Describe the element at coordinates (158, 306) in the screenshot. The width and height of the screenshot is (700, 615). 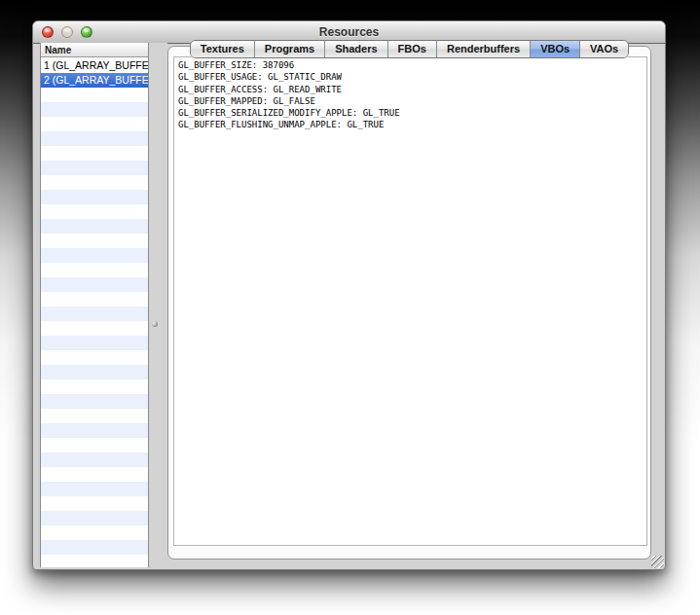
I see `splitter-handle` at that location.